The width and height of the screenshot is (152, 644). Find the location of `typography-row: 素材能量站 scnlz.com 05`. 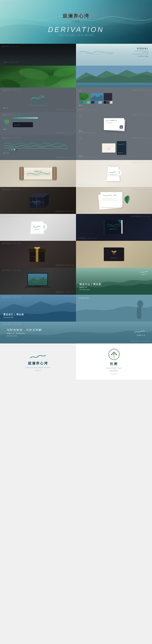

typography-row: 素材能量站 scnlz.com 05 is located at coordinates (76, 148).